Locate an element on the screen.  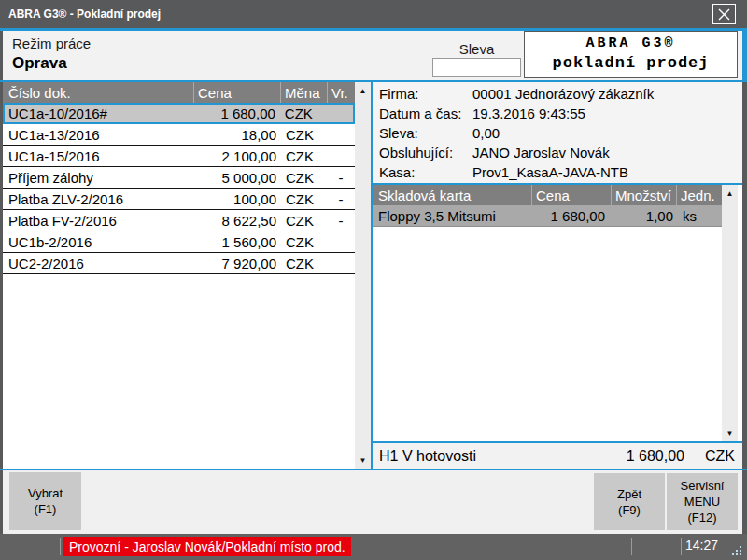
cell-price: 1 680,00 is located at coordinates (236, 114).